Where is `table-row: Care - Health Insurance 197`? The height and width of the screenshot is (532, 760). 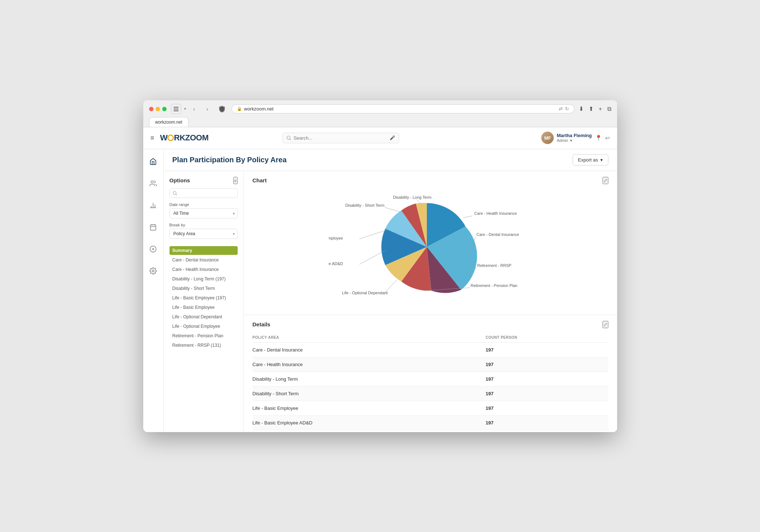
table-row: Care - Health Insurance 197 is located at coordinates (430, 364).